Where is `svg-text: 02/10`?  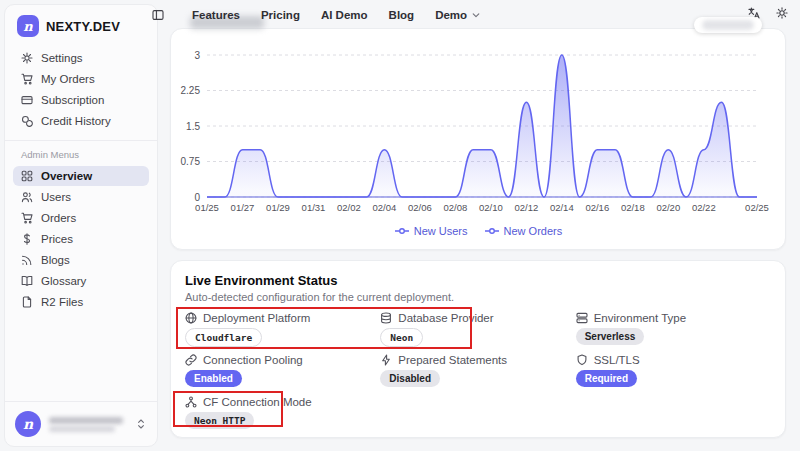 svg-text: 02/10 is located at coordinates (491, 208).